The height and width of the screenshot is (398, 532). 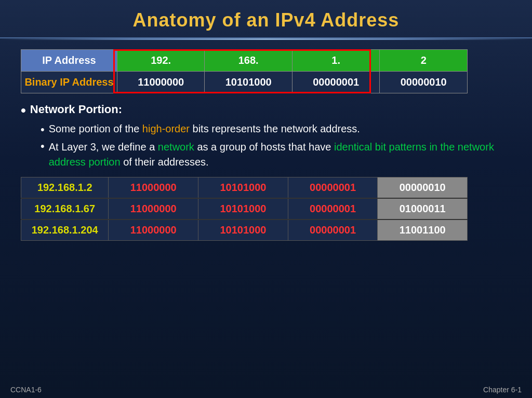 What do you see at coordinates (332, 188) in the screenshot?
I see `compare-bin3-1: 00000001` at bounding box center [332, 188].